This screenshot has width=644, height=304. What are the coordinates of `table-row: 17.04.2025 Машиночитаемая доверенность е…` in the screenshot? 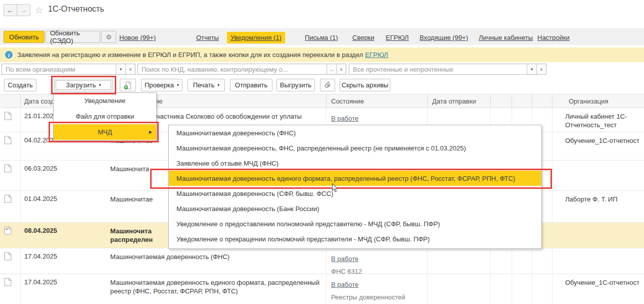 It's located at (322, 289).